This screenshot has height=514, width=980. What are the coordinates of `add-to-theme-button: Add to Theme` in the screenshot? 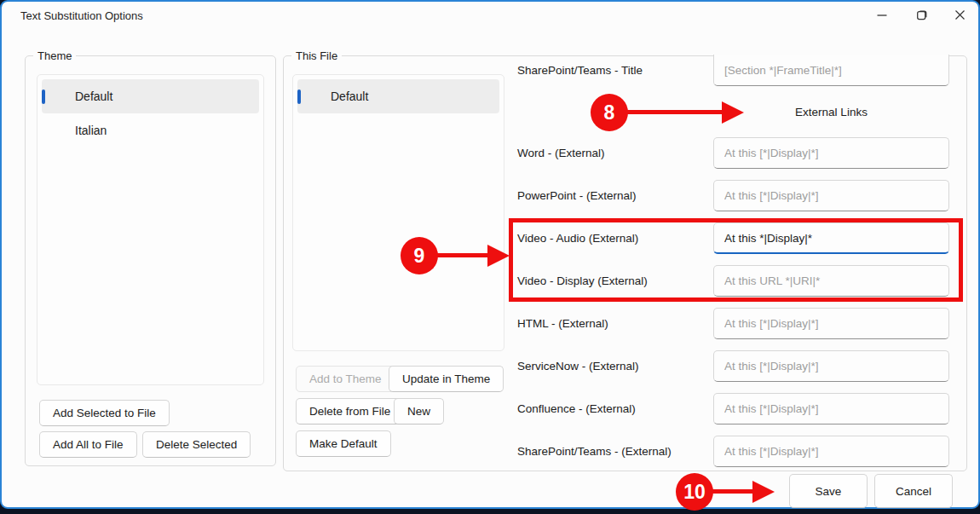 It's located at (346, 378).